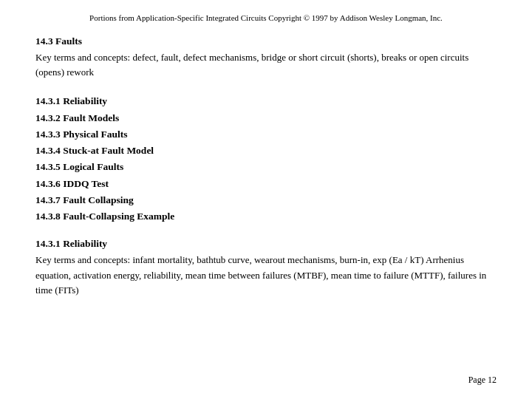  What do you see at coordinates (266, 200) in the screenshot?
I see `toc-item: 14.3.7 Fault Collapsing` at bounding box center [266, 200].